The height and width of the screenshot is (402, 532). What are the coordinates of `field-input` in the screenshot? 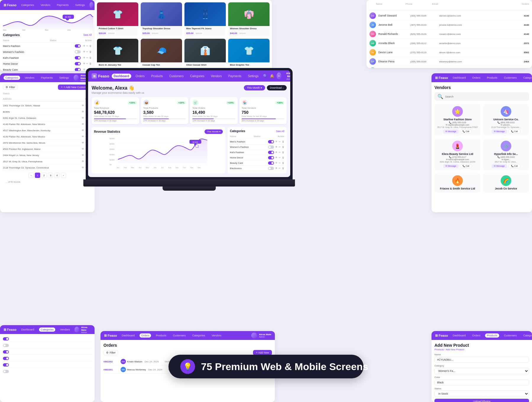 It's located at (482, 360).